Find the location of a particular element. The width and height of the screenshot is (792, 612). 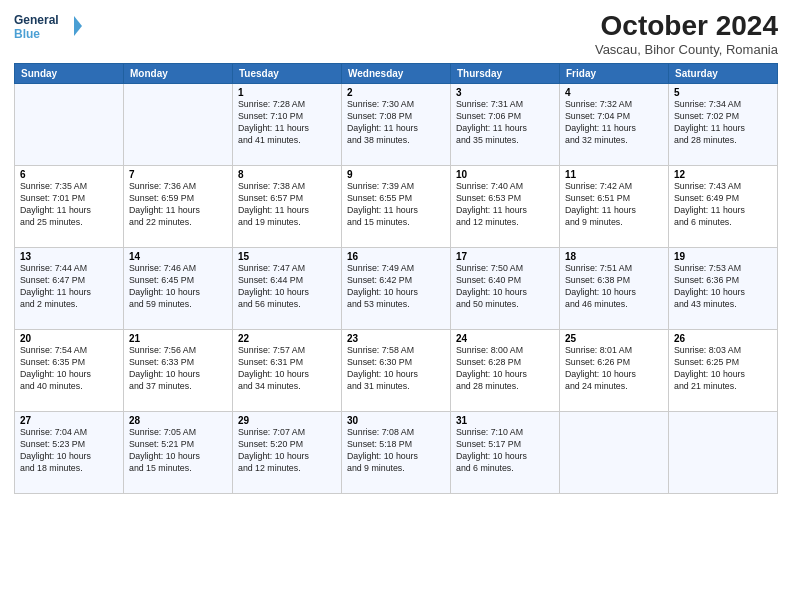

cell-4-2: 21Sunrise: 7:56 AM Sunset: 6:33 PM Dayli… is located at coordinates (178, 371).